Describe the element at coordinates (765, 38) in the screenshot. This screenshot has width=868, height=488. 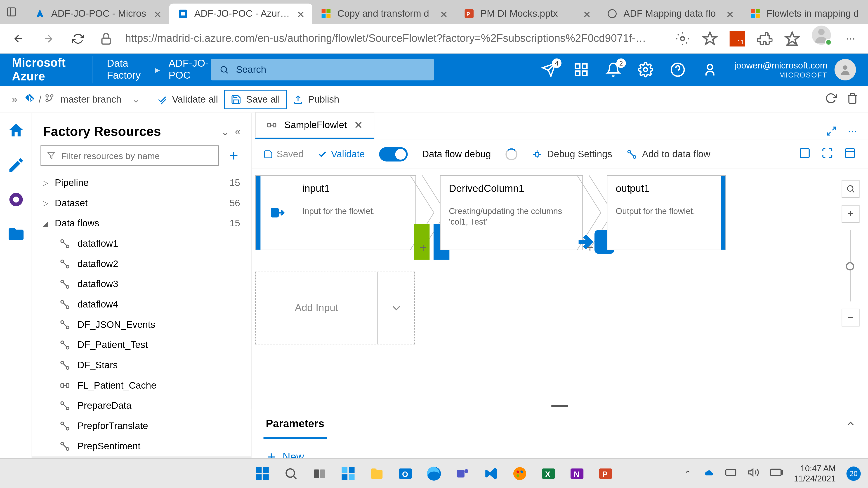
I see `extensions-icon` at that location.